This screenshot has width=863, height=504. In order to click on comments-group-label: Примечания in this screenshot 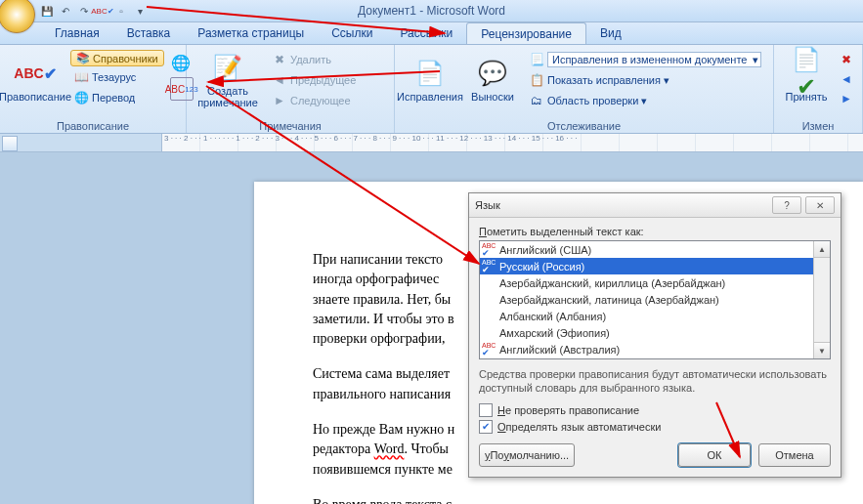, I will do `click(290, 125)`.